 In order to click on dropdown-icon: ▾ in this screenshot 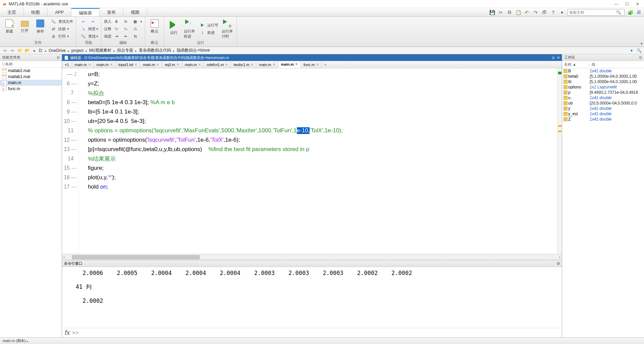, I will do `click(562, 12)`.